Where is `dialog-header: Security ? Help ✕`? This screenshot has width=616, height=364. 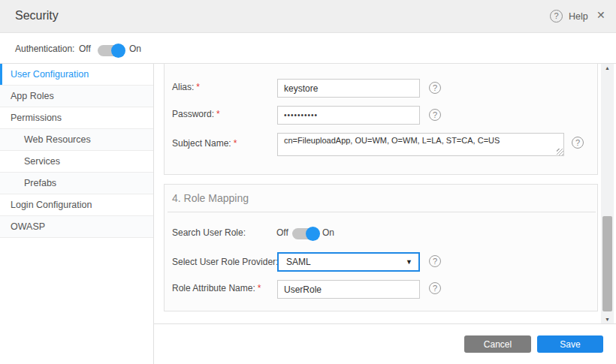 dialog-header: Security ? Help ✕ is located at coordinates (308, 17).